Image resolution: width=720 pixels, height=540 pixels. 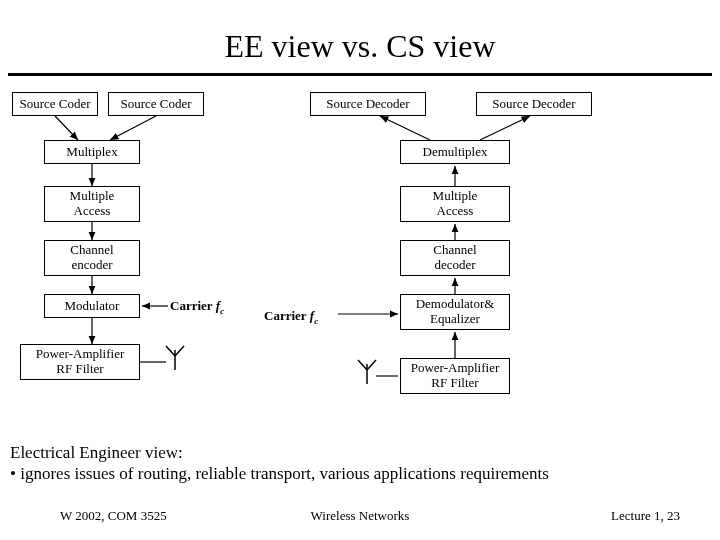 I want to click on slide-footer: W 2002, COM 3525 Wireless Networks Lectu…, so click(x=360, y=518).